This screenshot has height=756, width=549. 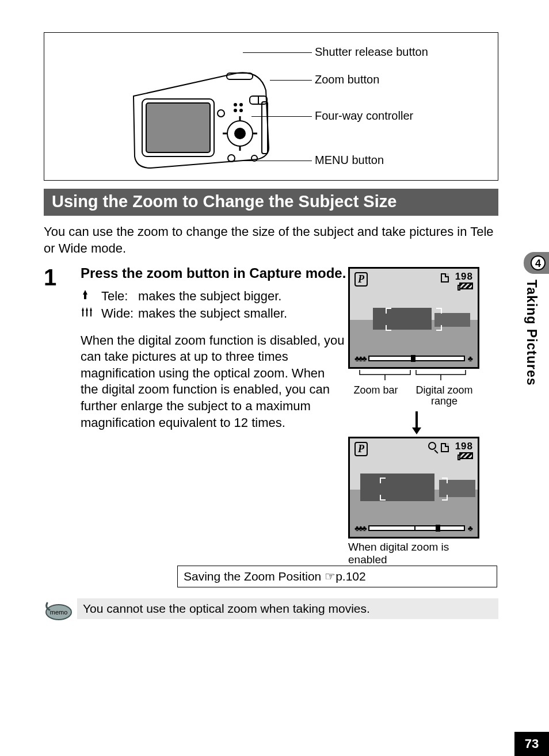 I want to click on tele-label: Tele:, so click(x=120, y=296).